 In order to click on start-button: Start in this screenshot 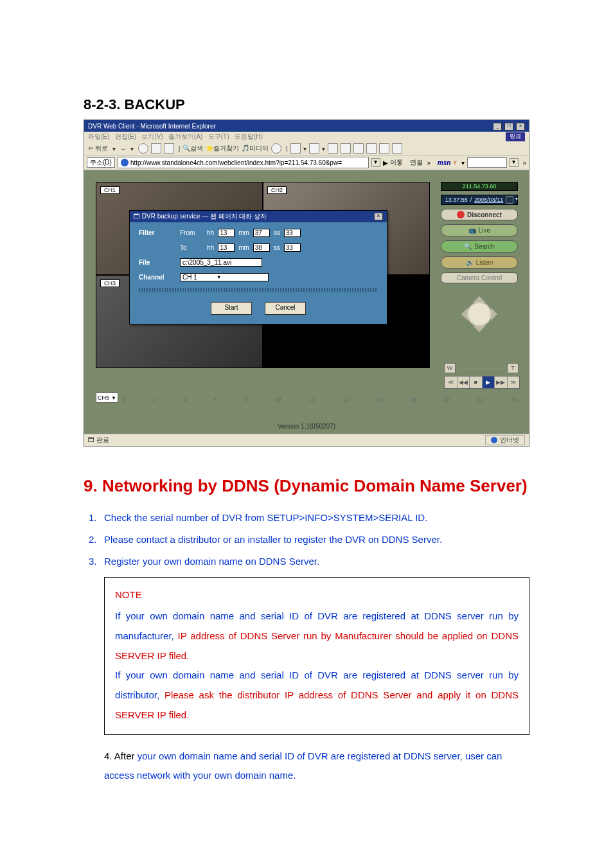, I will do `click(231, 308)`.